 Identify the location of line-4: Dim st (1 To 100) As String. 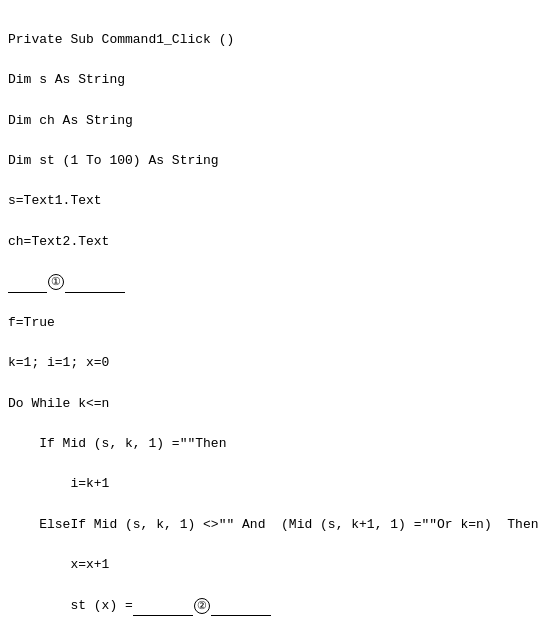
(114, 160).